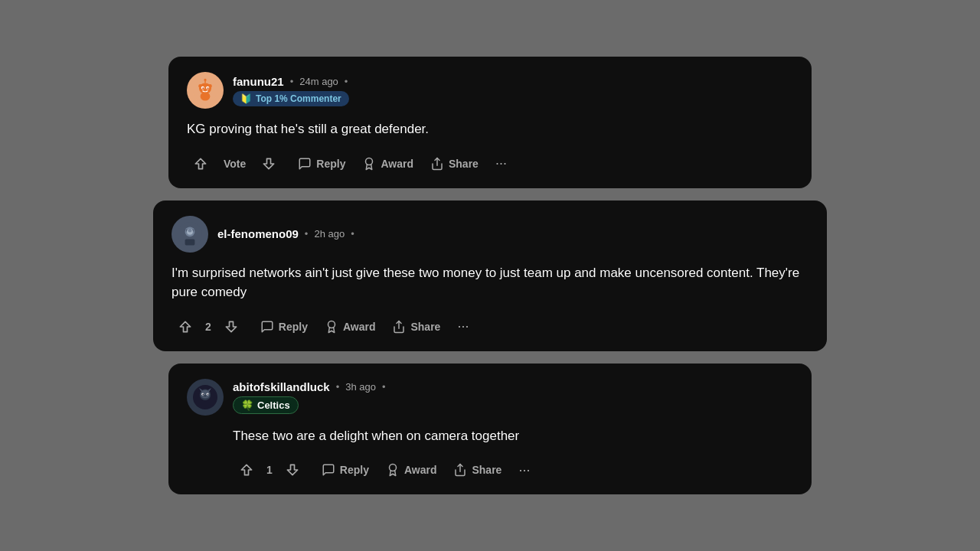 The width and height of the screenshot is (980, 551). Describe the element at coordinates (291, 99) in the screenshot. I see `top-commenter-badge: 🔰 Top 1% Commenter` at that location.